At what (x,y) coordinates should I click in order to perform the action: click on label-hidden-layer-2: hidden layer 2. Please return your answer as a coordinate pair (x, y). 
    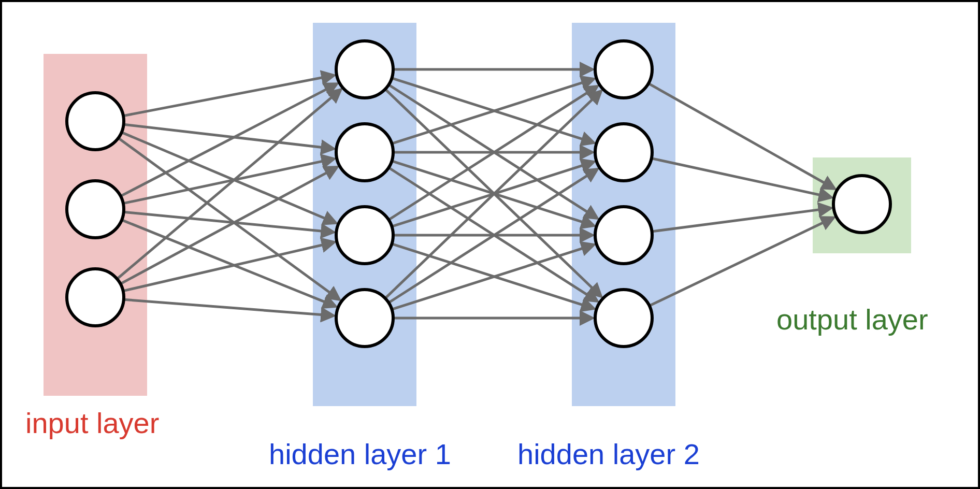
    Looking at the image, I should click on (609, 454).